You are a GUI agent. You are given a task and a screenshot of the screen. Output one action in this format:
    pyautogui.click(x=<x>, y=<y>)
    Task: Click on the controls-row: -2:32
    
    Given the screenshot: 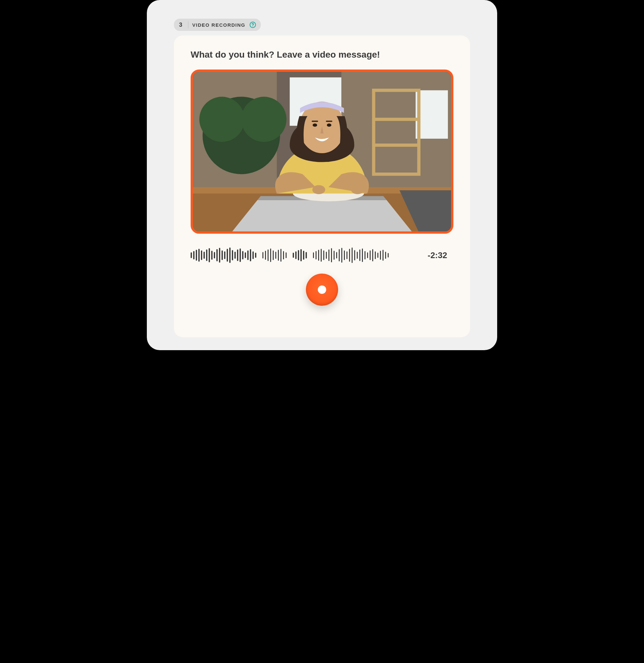 What is the action you would take?
    pyautogui.click(x=322, y=255)
    